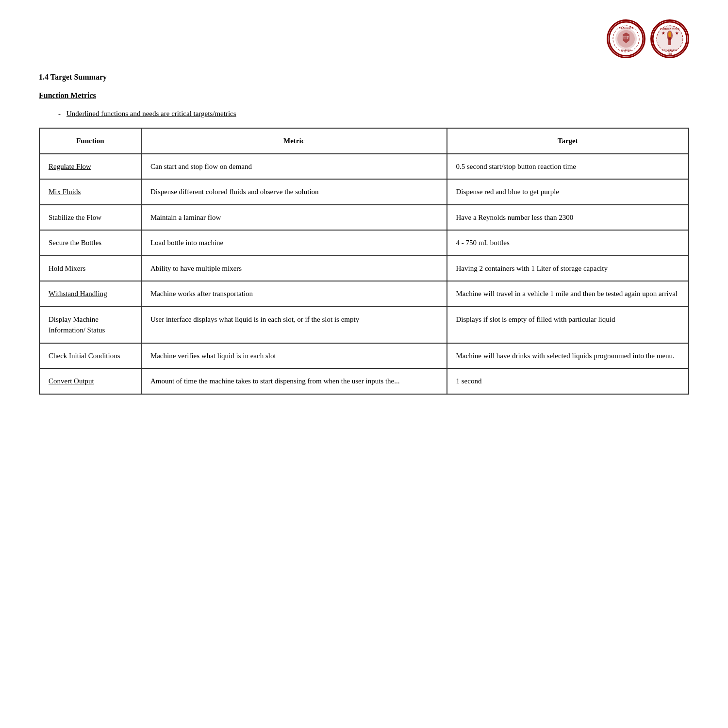  Describe the element at coordinates (364, 243) in the screenshot. I see `table-row: Secure the BottlesLoad bottle into machi…` at that location.